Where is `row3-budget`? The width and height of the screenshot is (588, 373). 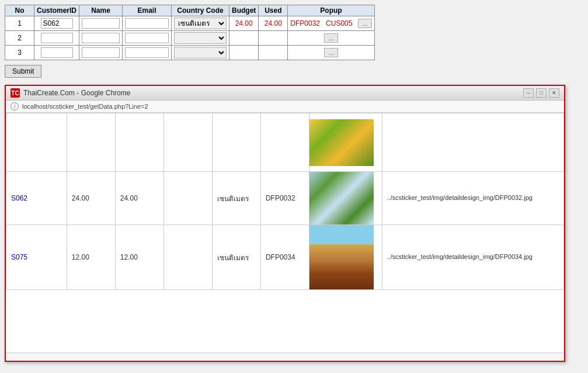 row3-budget is located at coordinates (244, 53).